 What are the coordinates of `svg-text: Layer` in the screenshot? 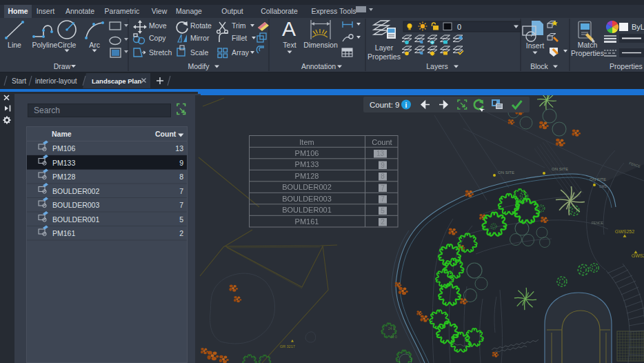 It's located at (385, 48).